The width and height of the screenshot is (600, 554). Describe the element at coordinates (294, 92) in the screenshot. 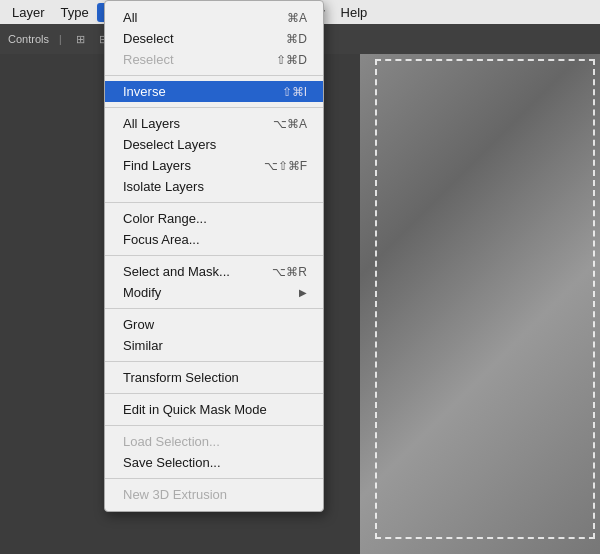

I see `menu-item-inverse-shortcut: ⇧⌘I` at that location.